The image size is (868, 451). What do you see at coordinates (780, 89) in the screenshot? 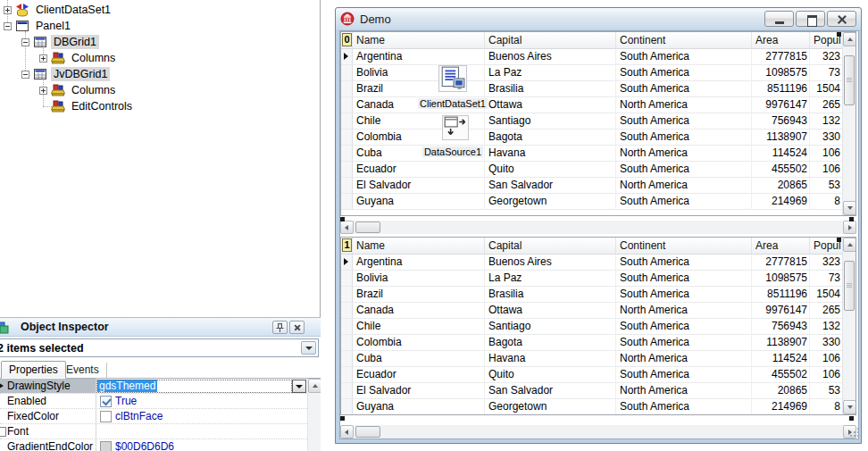
I see `cell-area: 8511196` at bounding box center [780, 89].